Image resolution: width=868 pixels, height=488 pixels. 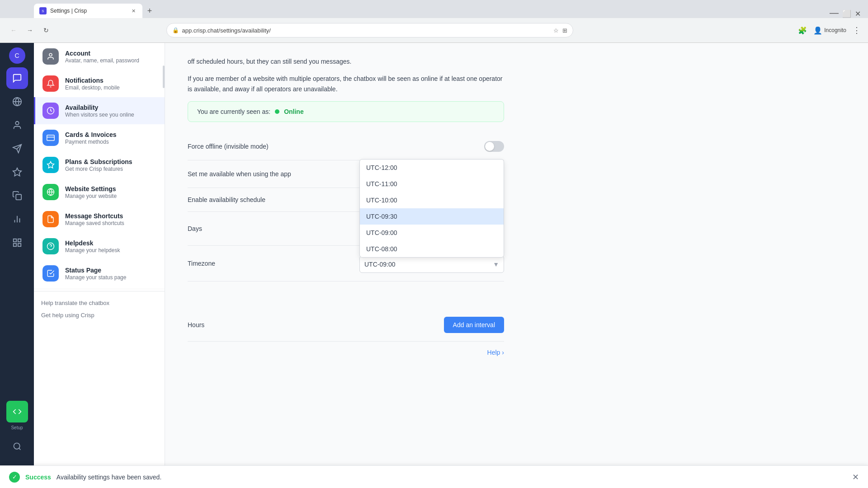 What do you see at coordinates (43, 11) in the screenshot?
I see `tab-favicon: S` at bounding box center [43, 11].